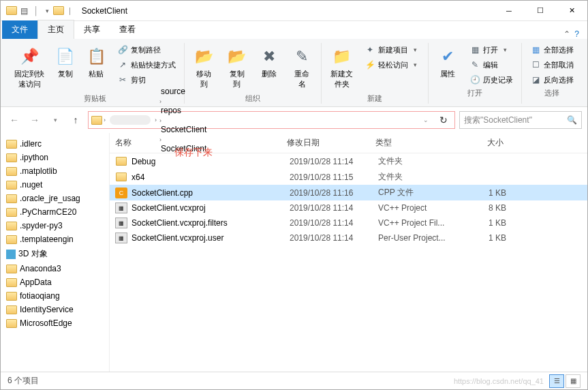 This screenshot has width=588, height=390. I want to click on forward-button: →, so click(35, 120).